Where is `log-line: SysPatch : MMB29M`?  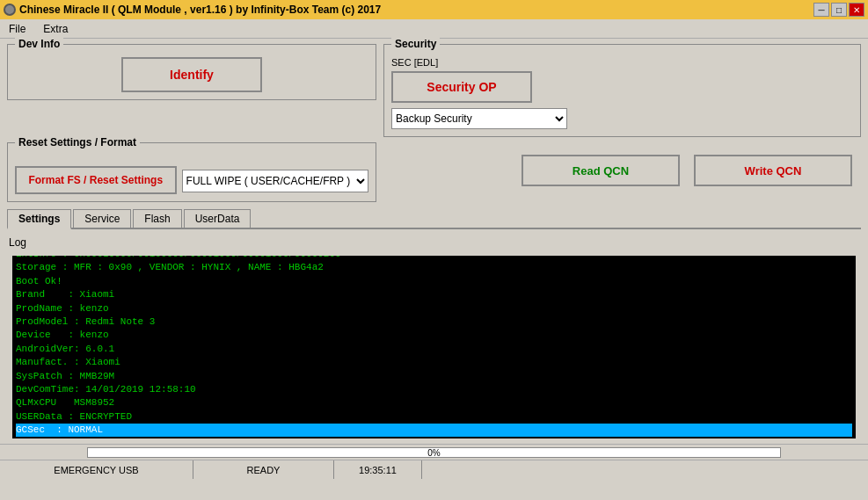
log-line: SysPatch : MMB29M is located at coordinates (434, 376).